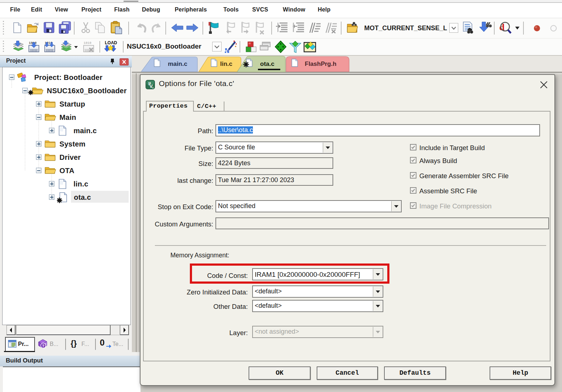  What do you see at coordinates (226, 64) in the screenshot?
I see `svg-text: lin.c` at bounding box center [226, 64].